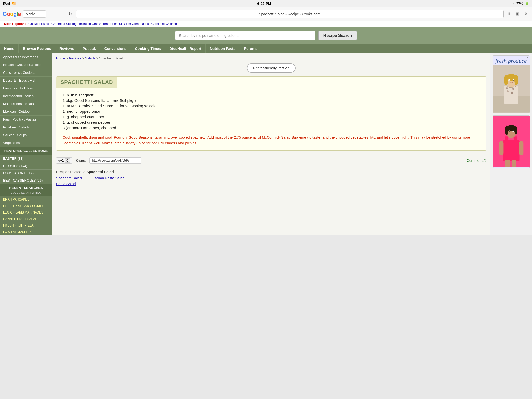 This screenshot has height=399, width=532. I want to click on popular-link-2: Crabmeat Stuffing, so click(64, 24).